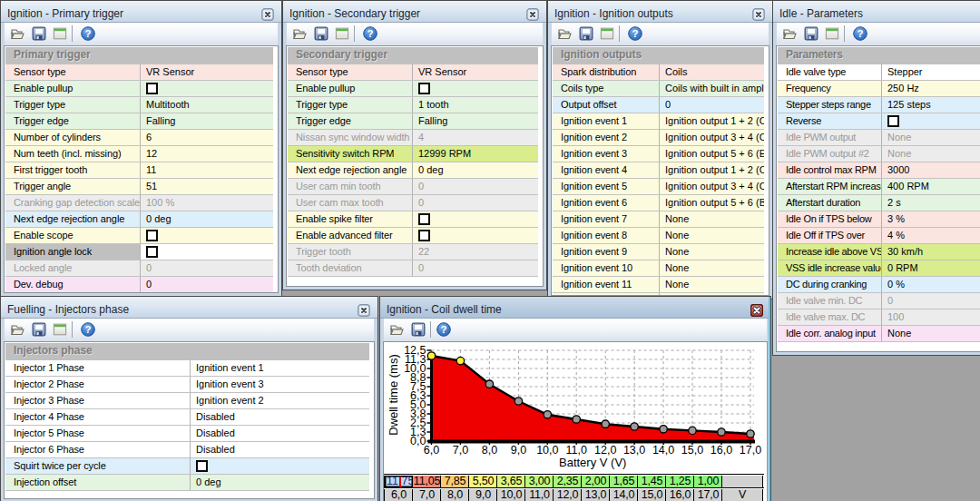 The width and height of the screenshot is (980, 501). What do you see at coordinates (692, 450) in the screenshot?
I see `svg-text: 15,0` at bounding box center [692, 450].